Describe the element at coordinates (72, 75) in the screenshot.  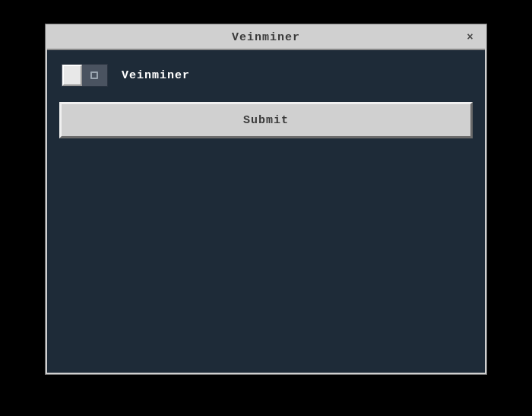
I see `toggle-knob` at that location.